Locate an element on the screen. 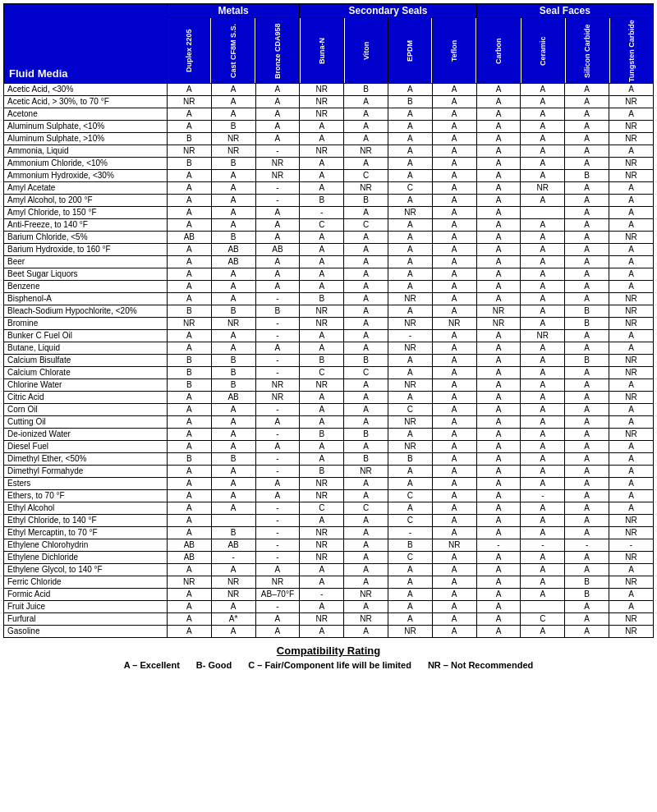 Image resolution: width=657 pixels, height=812 pixels. table-row: Ethers, to 70 °FAAANRACAA-AA is located at coordinates (328, 496).